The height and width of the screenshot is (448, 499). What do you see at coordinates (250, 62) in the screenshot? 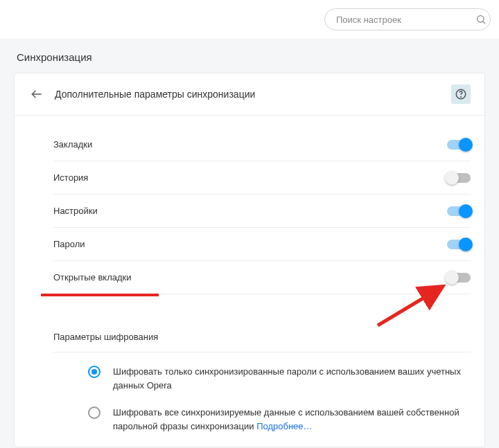
I see `page-title: Синхронизация` at bounding box center [250, 62].